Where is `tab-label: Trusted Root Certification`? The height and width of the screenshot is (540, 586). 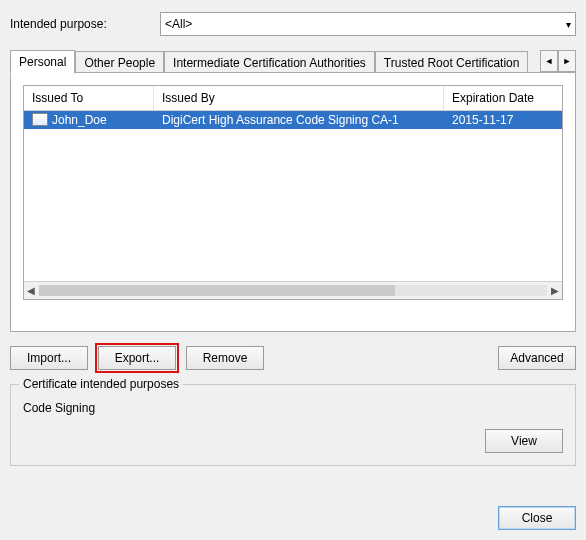
tab-label: Trusted Root Certification is located at coordinates (452, 63).